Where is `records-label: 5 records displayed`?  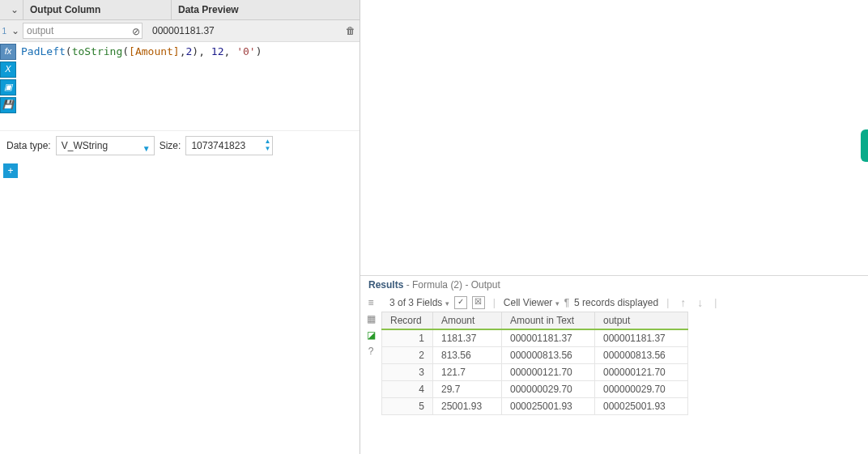 records-label: 5 records displayed is located at coordinates (616, 303).